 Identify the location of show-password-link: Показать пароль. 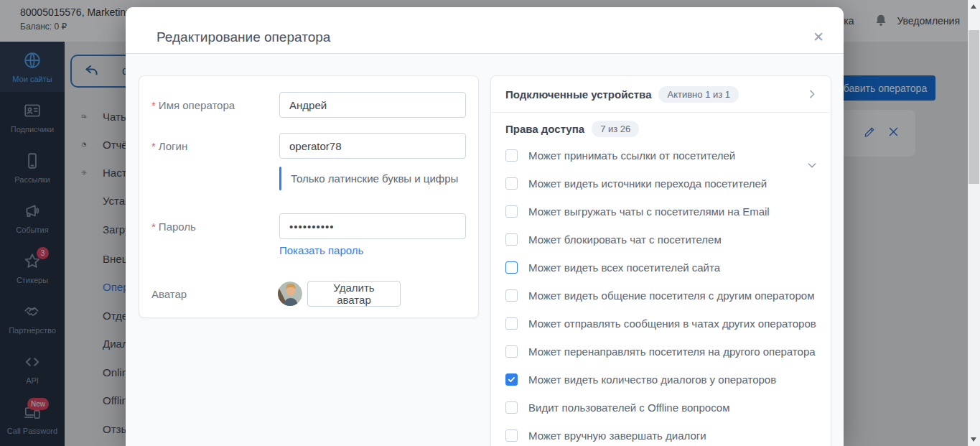
(322, 250).